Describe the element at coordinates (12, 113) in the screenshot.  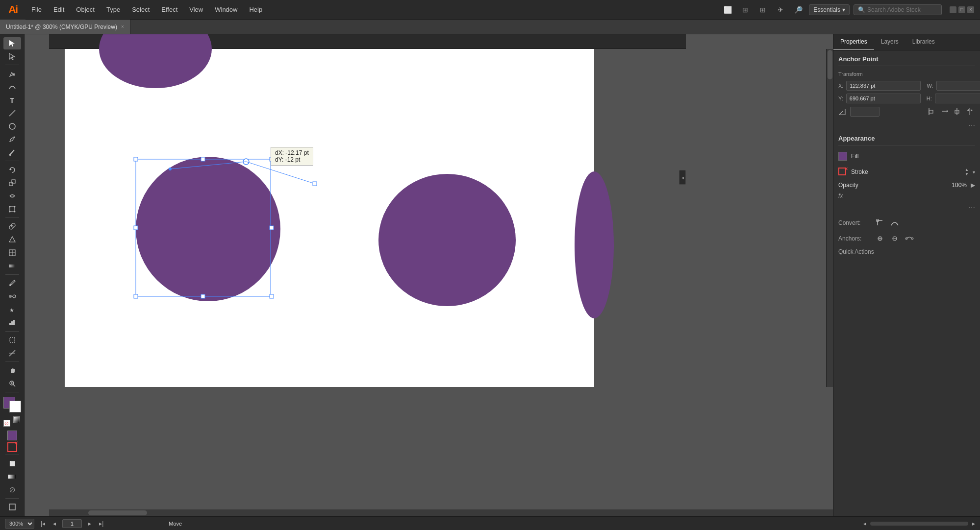
I see `line-tool` at that location.